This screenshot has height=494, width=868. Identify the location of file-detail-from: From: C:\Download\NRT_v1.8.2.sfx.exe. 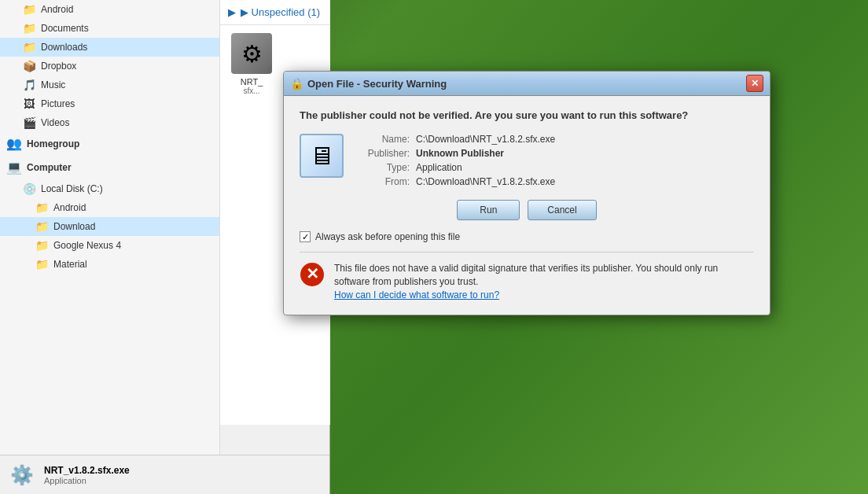
(454, 182).